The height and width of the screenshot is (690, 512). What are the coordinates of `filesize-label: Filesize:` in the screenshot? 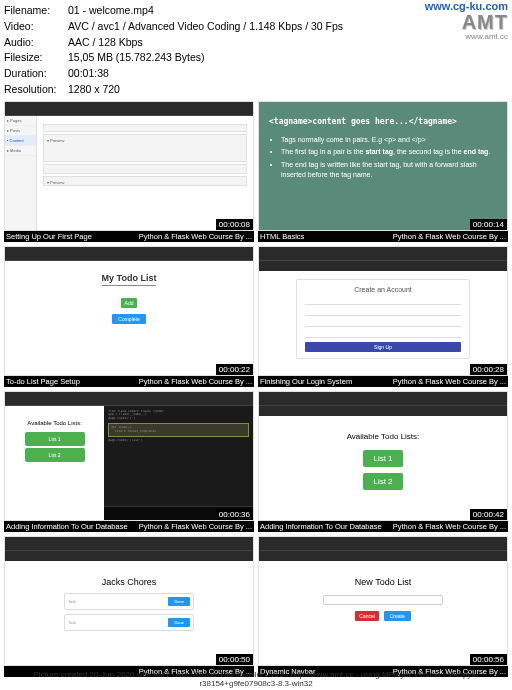 It's located at (36, 58).